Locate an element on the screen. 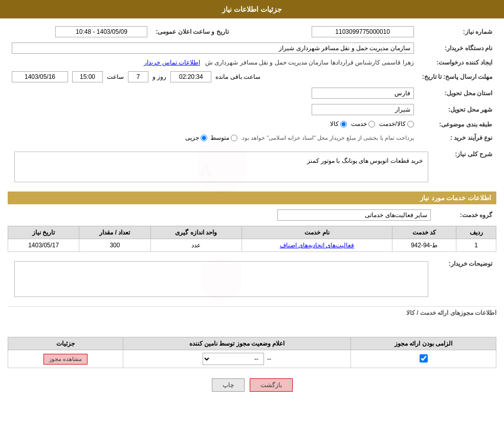 This screenshot has height=448, width=504. response-time-input is located at coordinates (87, 77).